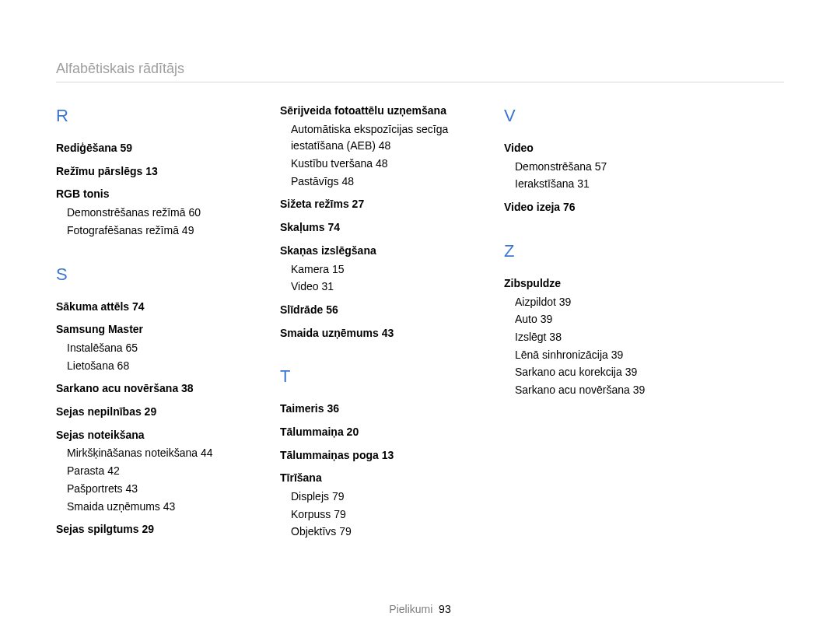 Image resolution: width=840 pixels, height=634 pixels. What do you see at coordinates (155, 366) in the screenshot?
I see `index-subentry: Lietošana 68` at bounding box center [155, 366].